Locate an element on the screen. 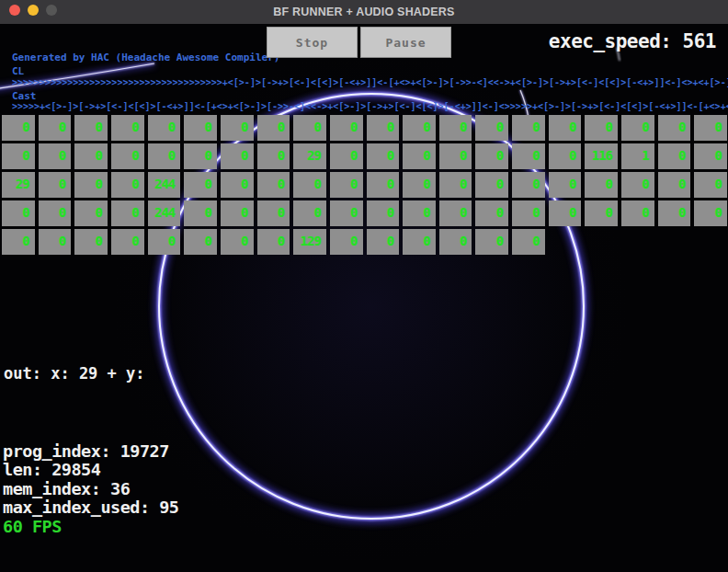 This screenshot has height=572, width=728. minimize-button is located at coordinates (33, 10).